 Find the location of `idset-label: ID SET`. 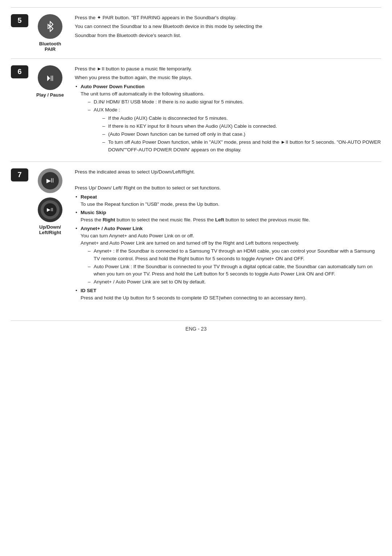

idset-label: ID SET is located at coordinates (89, 290).